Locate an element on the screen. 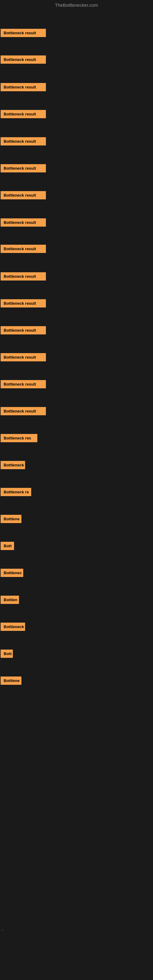 The height and width of the screenshot is (980, 153). bottleneck-card-17: Bottleneck re is located at coordinates (16, 492).